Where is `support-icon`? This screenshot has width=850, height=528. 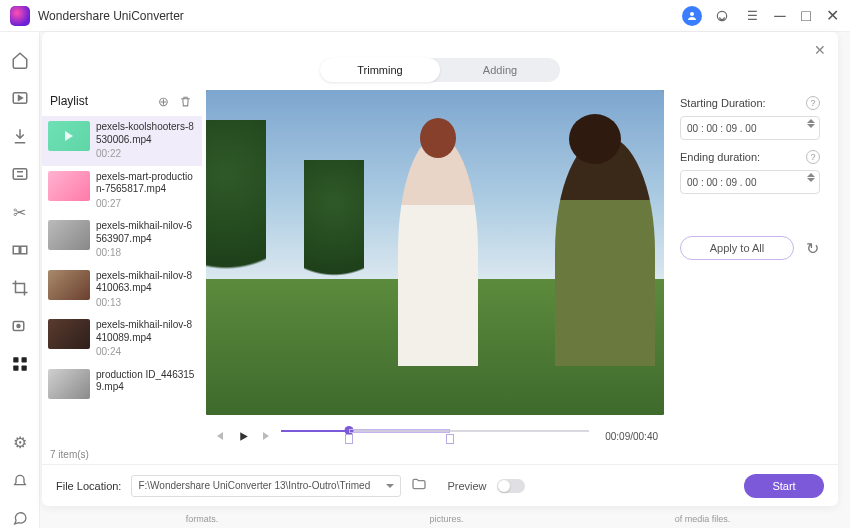 support-icon is located at coordinates (722, 16).